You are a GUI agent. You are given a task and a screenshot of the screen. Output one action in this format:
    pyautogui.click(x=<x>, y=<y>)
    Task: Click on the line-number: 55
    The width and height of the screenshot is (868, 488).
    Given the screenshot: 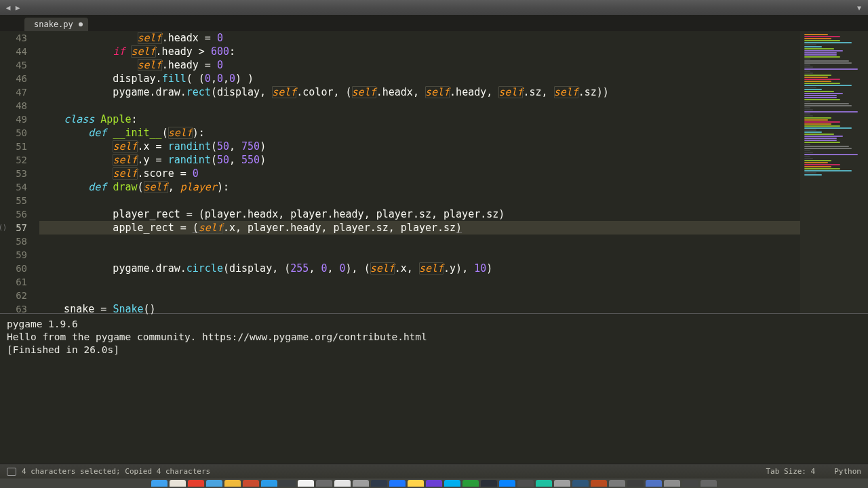 What is the action you would take?
    pyautogui.click(x=14, y=201)
    